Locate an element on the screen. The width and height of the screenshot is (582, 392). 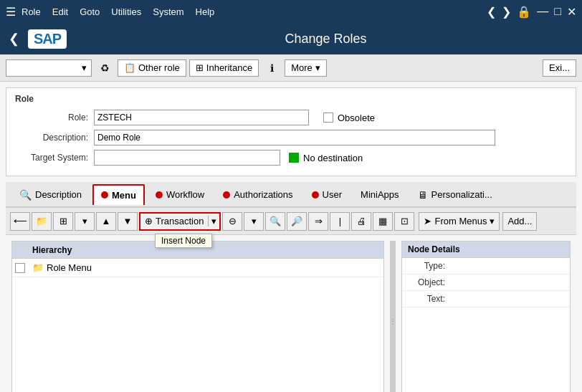
grid-button: ⊞ is located at coordinates (63, 221).